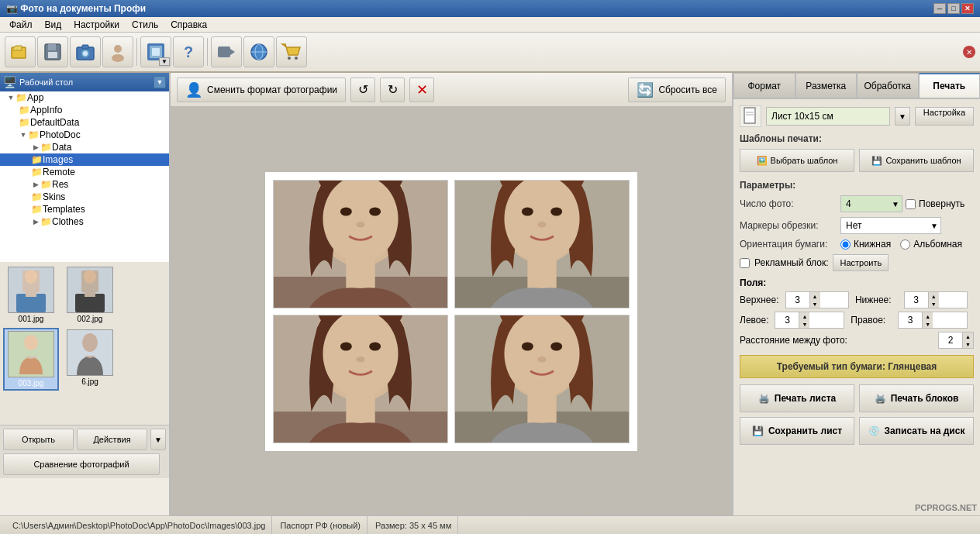 The width and height of the screenshot is (980, 534). What do you see at coordinates (90, 319) in the screenshot?
I see `thumb-label-002: 002.jpg` at bounding box center [90, 319].